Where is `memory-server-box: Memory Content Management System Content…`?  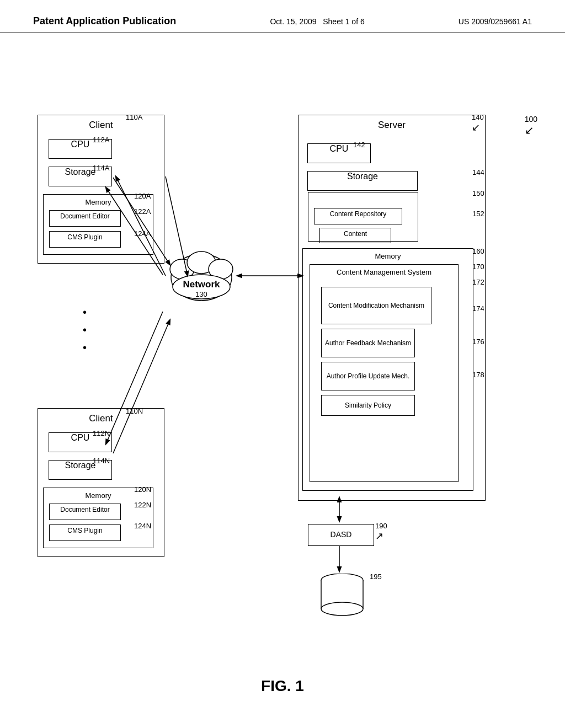 memory-server-box: Memory Content Management System Content… is located at coordinates (388, 370).